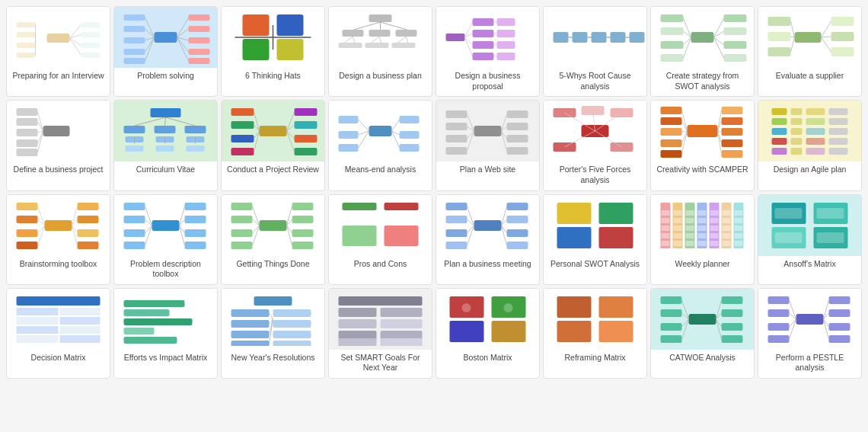 This screenshot has height=432, width=868. What do you see at coordinates (702, 82) in the screenshot?
I see `card-label-strategy-swot: Create strategy from SWOT analysis` at bounding box center [702, 82].